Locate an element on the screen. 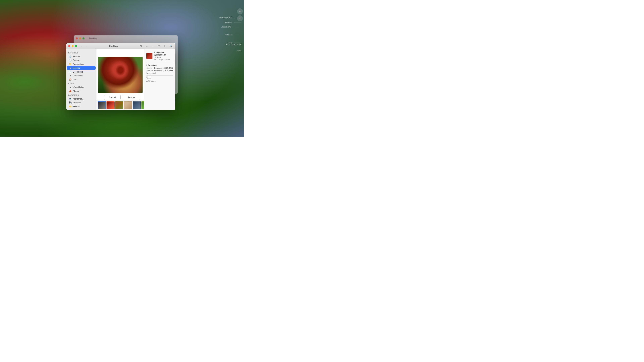  sidebar-backups-label: Backups is located at coordinates (77, 103).